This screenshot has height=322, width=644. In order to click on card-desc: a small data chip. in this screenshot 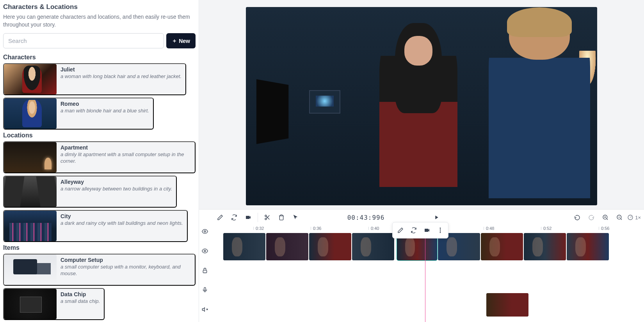, I will do `click(80, 301)`.